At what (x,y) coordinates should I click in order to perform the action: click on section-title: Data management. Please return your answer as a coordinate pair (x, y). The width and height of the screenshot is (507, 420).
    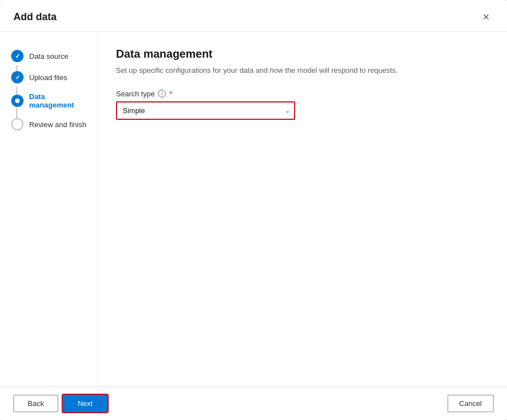
    Looking at the image, I should click on (303, 54).